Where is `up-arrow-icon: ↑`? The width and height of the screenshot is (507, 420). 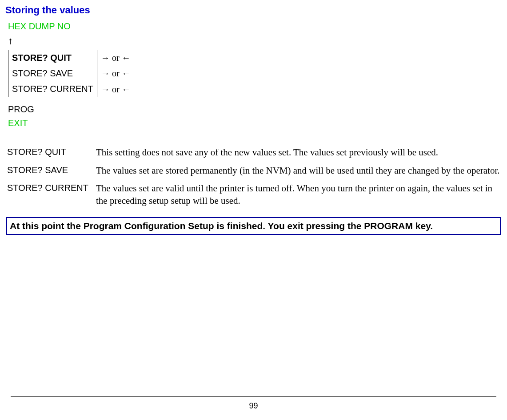 up-arrow-icon: ↑ is located at coordinates (255, 41).